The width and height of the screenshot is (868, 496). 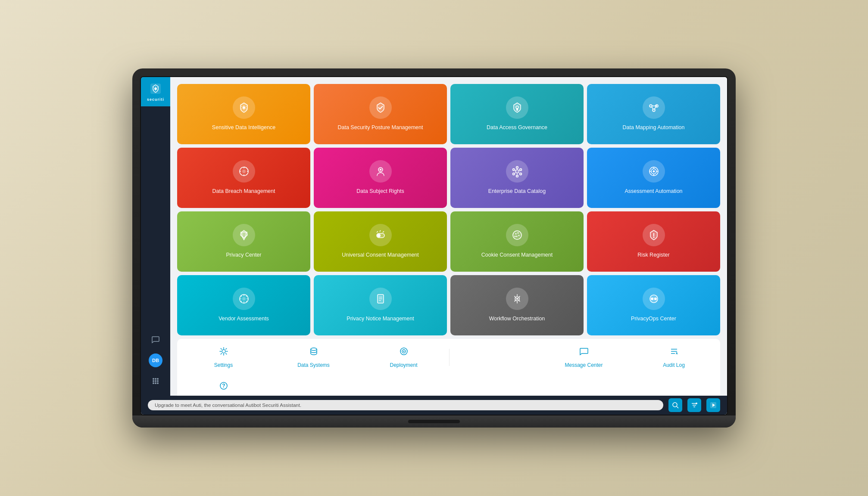 What do you see at coordinates (584, 353) in the screenshot?
I see `message-center-icon` at bounding box center [584, 353].